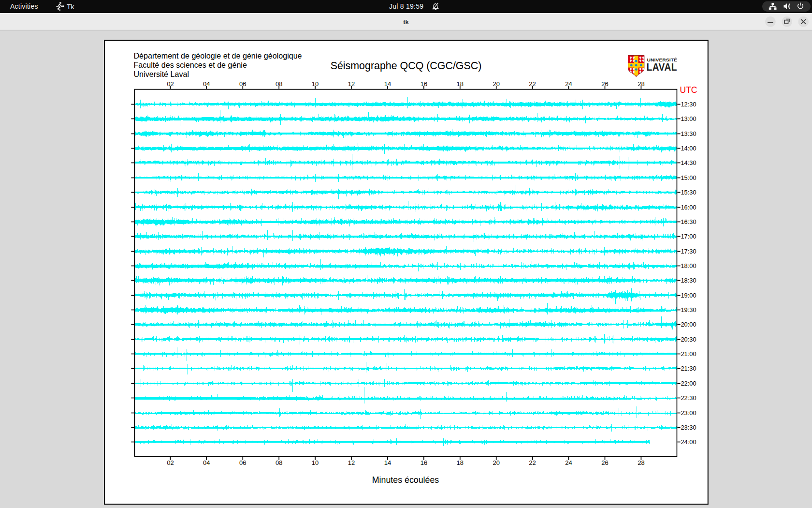 The height and width of the screenshot is (508, 812). What do you see at coordinates (689, 90) in the screenshot?
I see `svg-text: UTC` at bounding box center [689, 90].